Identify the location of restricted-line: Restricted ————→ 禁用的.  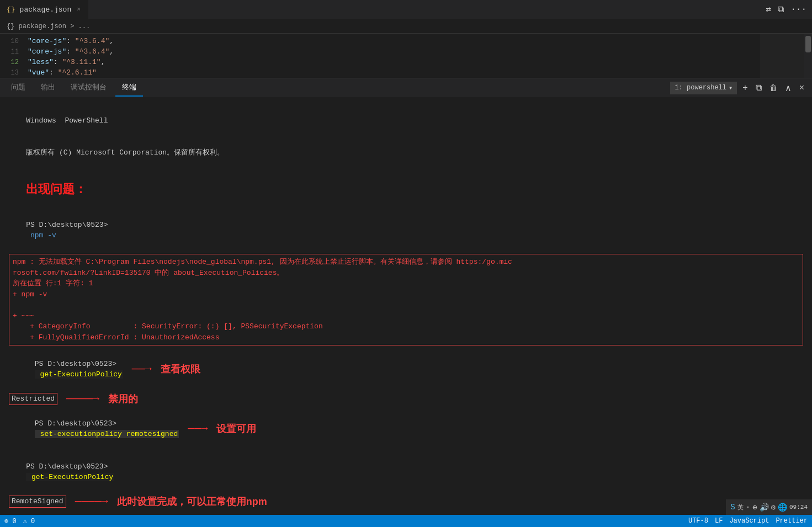
(406, 399).